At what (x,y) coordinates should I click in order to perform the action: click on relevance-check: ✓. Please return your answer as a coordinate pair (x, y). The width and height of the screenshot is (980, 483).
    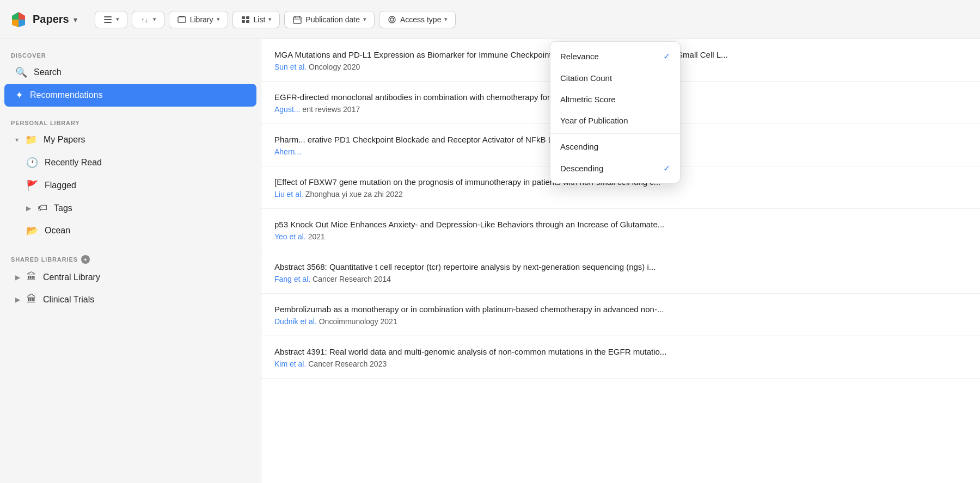
    Looking at the image, I should click on (666, 57).